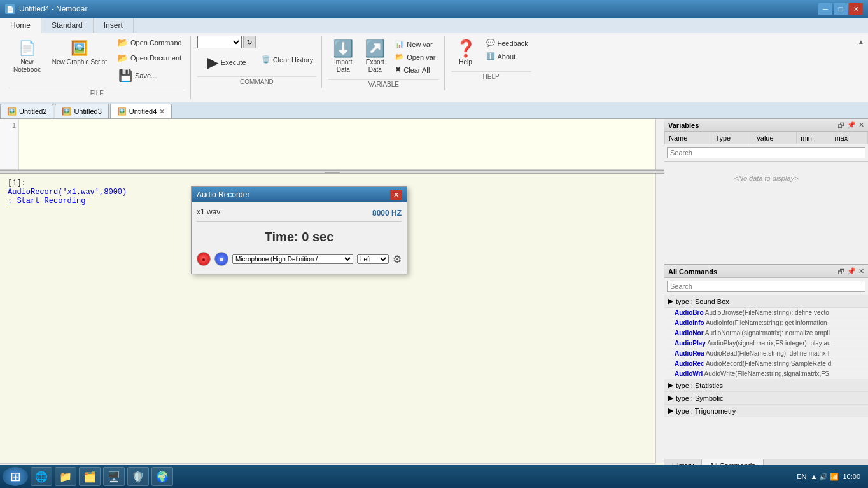  Describe the element at coordinates (841, 9) in the screenshot. I see `maximize-button: □` at that location.